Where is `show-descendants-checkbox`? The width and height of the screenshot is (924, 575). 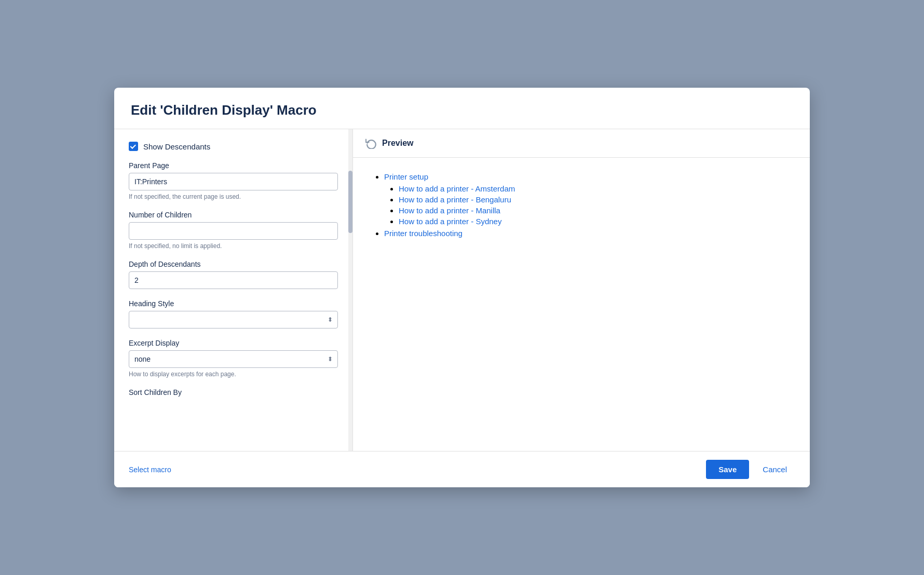
show-descendants-checkbox is located at coordinates (133, 146).